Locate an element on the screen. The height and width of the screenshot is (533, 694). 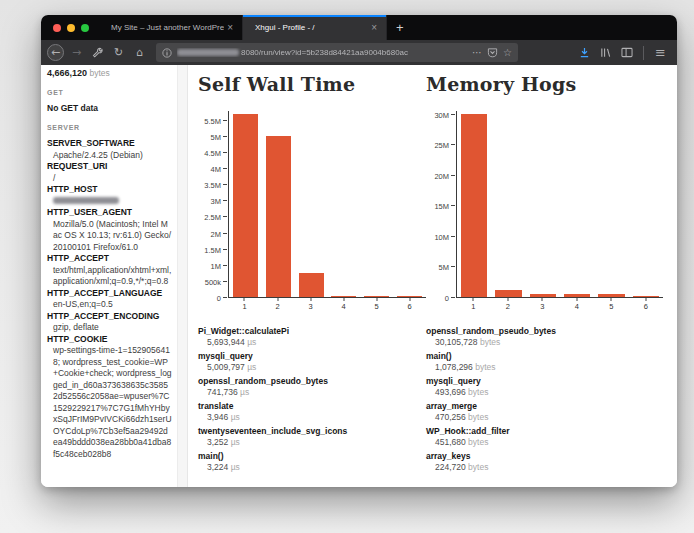
panel-title: Memory Hogs is located at coordinates (544, 84).